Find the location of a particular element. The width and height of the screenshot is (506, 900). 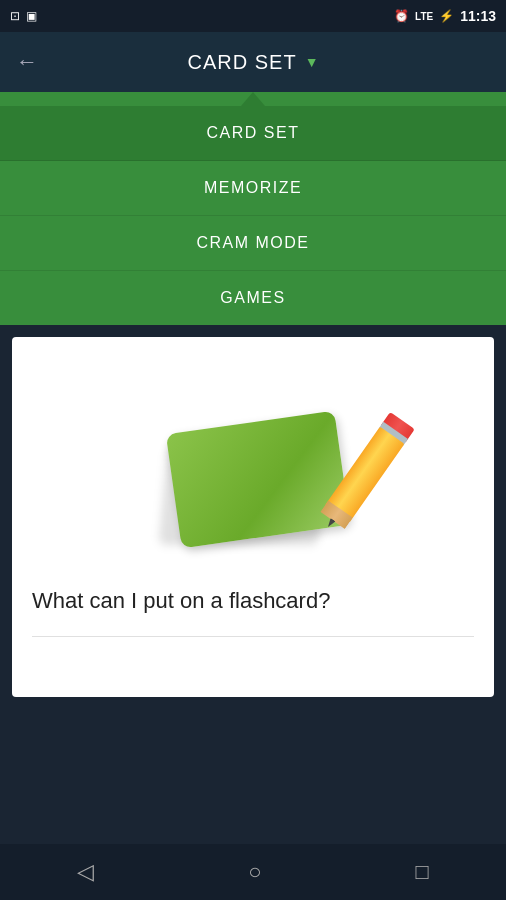

dropdown-arrow-icon: ▼ is located at coordinates (312, 62).